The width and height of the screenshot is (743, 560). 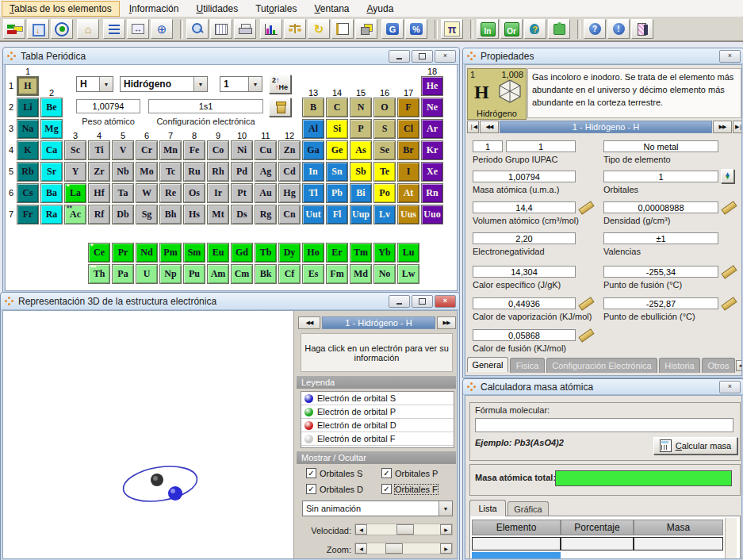 I want to click on element-cell-li: Li, so click(x=28, y=108).